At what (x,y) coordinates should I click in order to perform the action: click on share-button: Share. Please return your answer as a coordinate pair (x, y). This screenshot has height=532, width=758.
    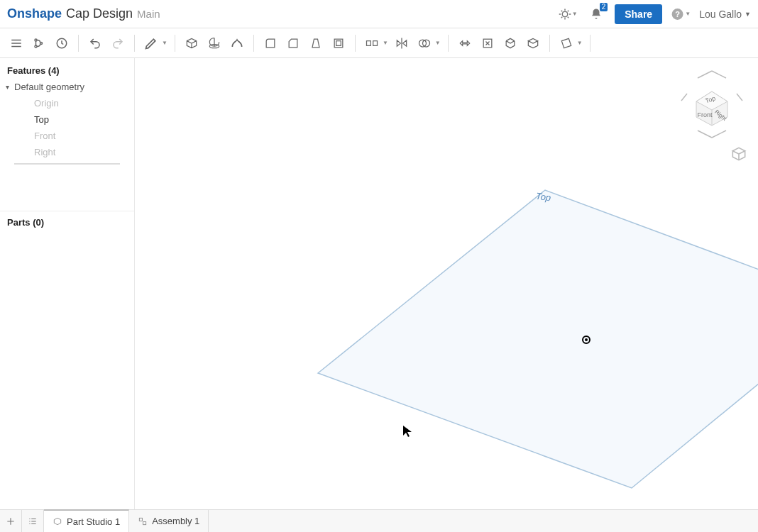
    Looking at the image, I should click on (639, 14).